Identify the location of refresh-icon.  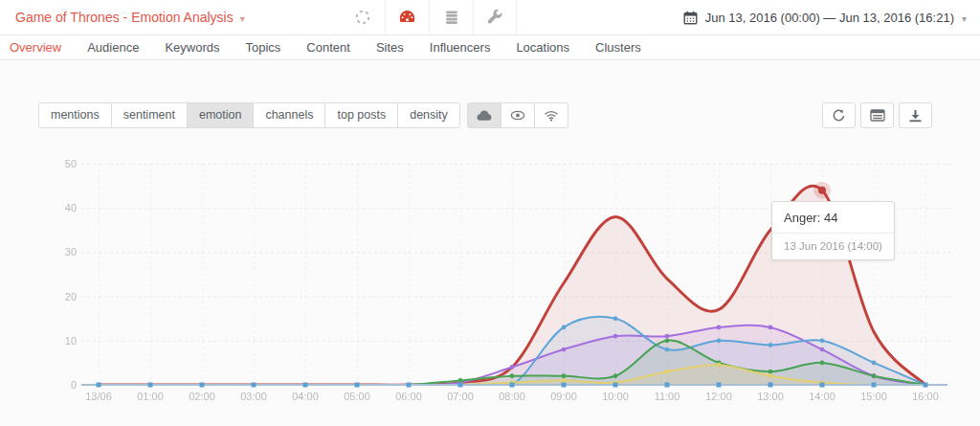
(838, 115).